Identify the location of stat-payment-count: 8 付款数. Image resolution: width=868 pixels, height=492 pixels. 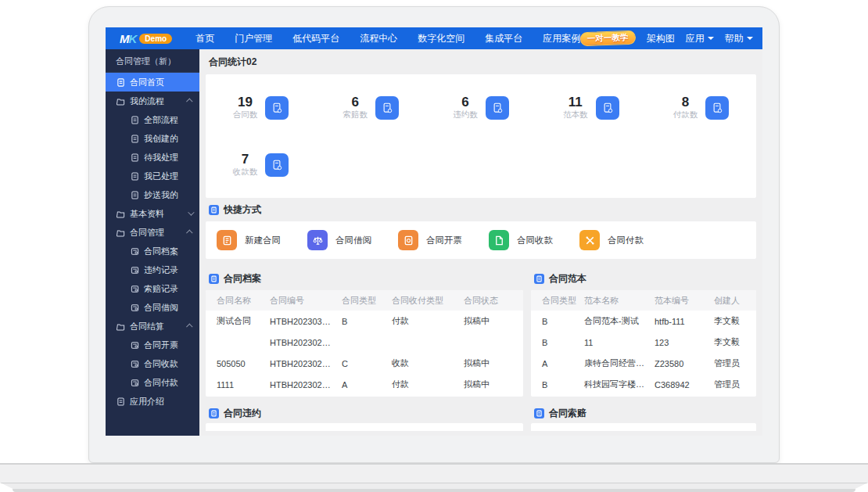
(701, 108).